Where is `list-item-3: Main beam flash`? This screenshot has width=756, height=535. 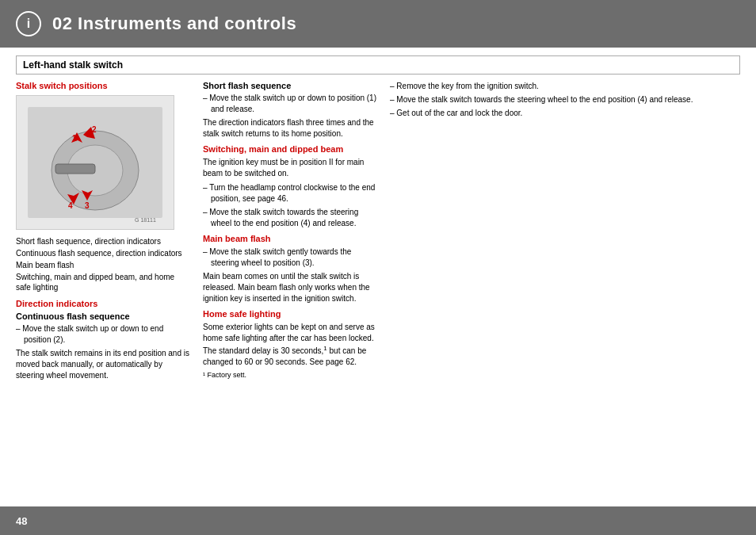
list-item-3: Main beam flash is located at coordinates (103, 265).